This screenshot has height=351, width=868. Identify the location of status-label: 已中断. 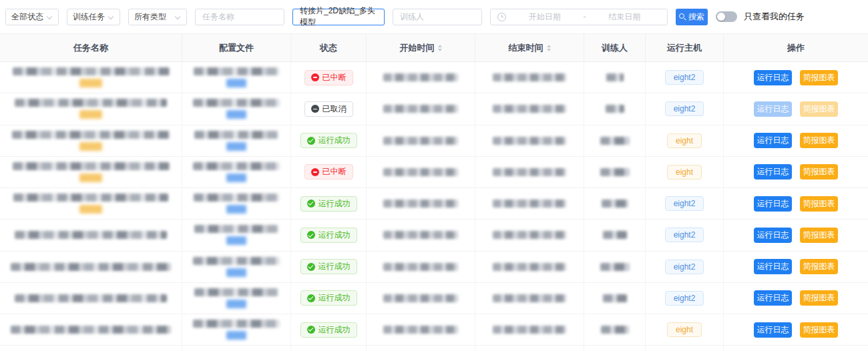
(335, 172).